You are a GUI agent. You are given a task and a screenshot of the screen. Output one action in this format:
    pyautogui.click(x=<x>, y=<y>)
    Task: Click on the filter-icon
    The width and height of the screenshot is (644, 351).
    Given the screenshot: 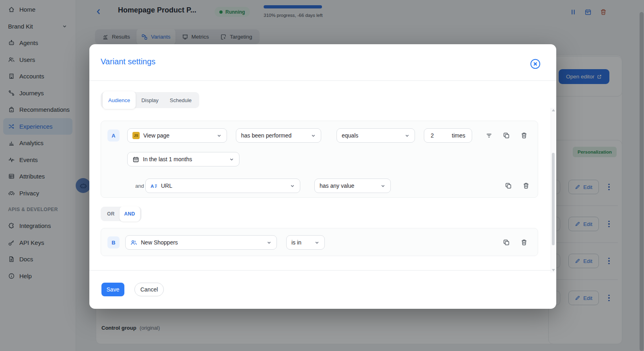 What is the action you would take?
    pyautogui.click(x=489, y=135)
    